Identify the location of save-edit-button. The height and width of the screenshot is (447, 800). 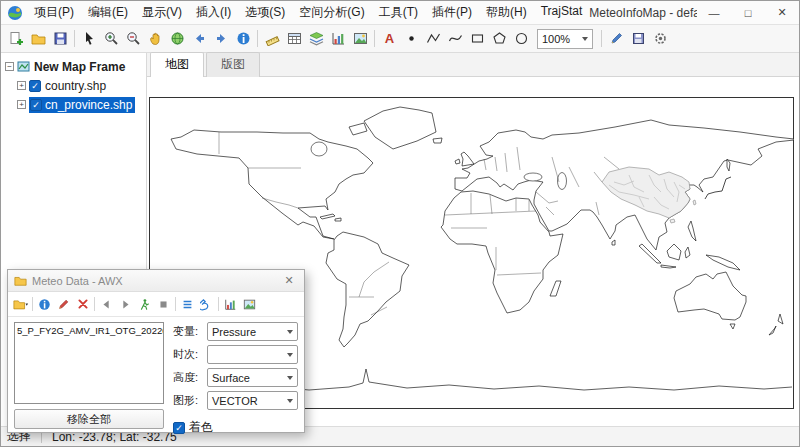
(638, 39).